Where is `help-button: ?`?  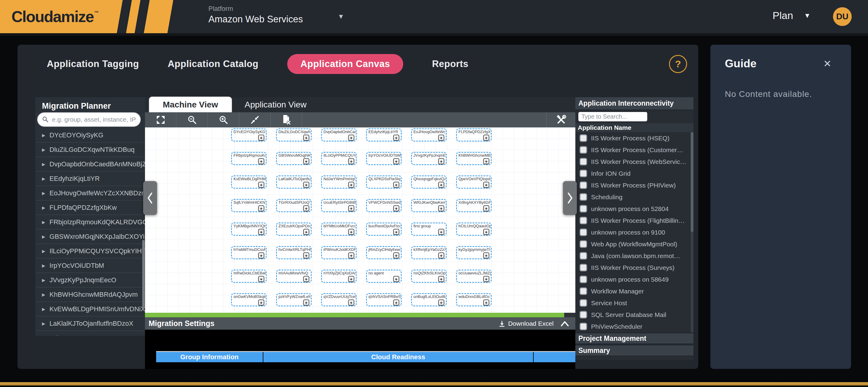
help-button: ? is located at coordinates (678, 64).